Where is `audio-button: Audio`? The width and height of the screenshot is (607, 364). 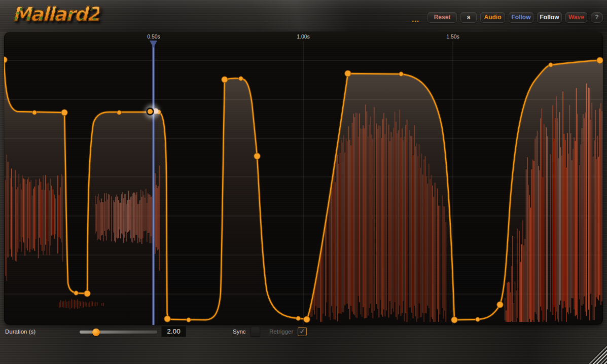 audio-button: Audio is located at coordinates (493, 17).